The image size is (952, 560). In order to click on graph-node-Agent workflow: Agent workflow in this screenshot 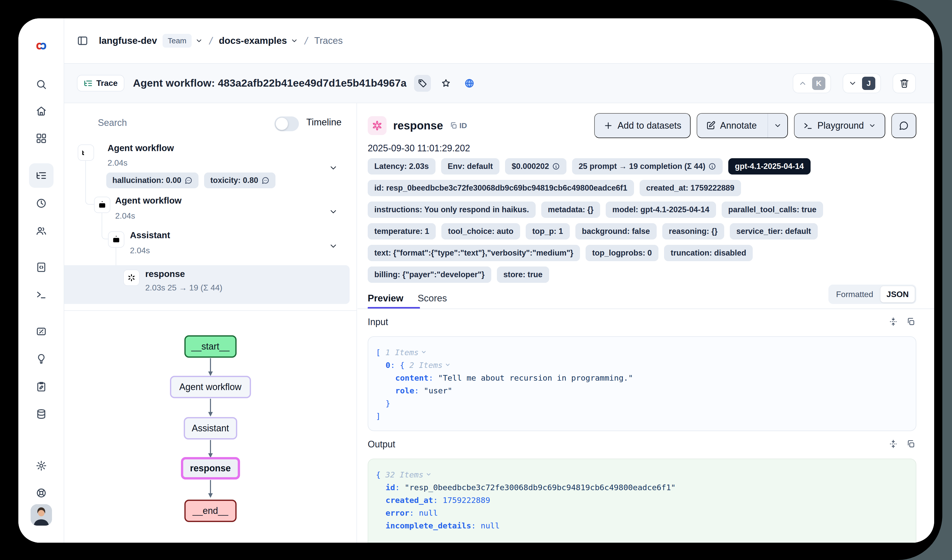, I will do `click(210, 387)`.